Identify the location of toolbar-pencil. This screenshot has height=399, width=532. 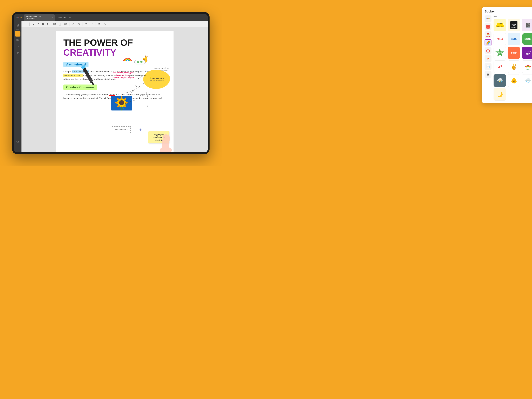
(33, 24).